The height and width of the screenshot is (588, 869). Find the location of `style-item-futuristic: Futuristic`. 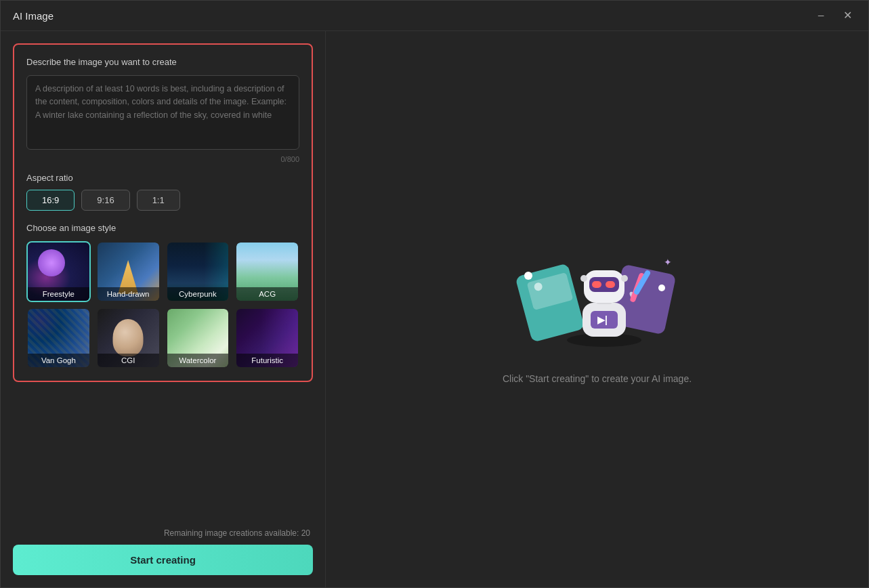

style-item-futuristic: Futuristic is located at coordinates (267, 338).